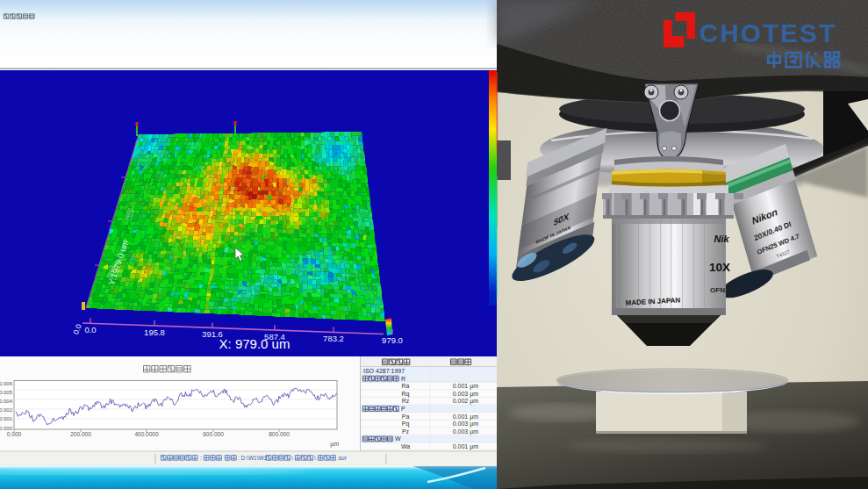  Describe the element at coordinates (334, 339) in the screenshot. I see `svg-text: 783.2` at that location.